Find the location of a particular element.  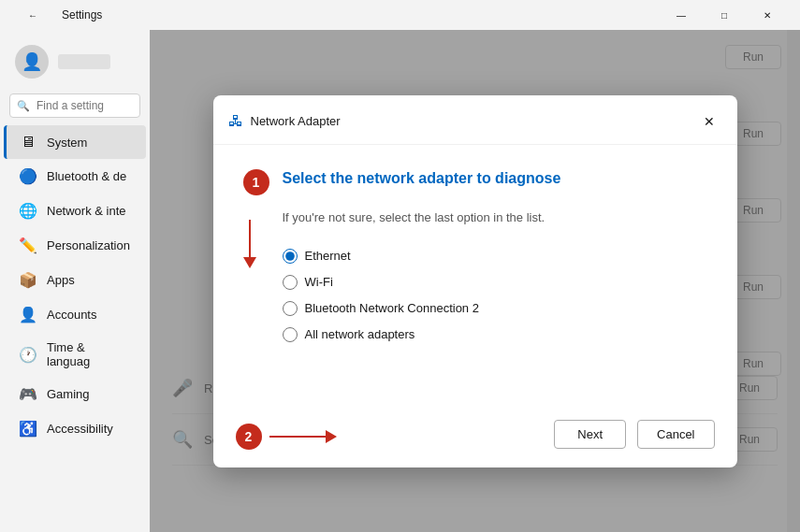

option-wifi: Wi-Fi is located at coordinates (495, 282).